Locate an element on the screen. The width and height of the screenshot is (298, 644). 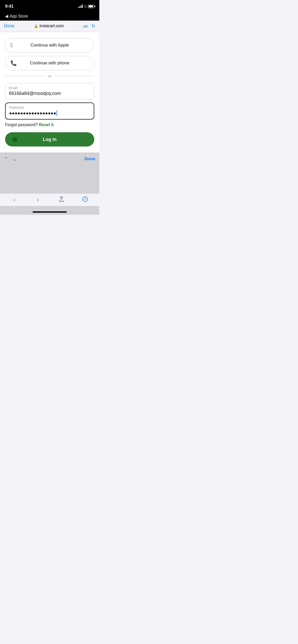
apple-button-label: Continue with Apple is located at coordinates (50, 45).